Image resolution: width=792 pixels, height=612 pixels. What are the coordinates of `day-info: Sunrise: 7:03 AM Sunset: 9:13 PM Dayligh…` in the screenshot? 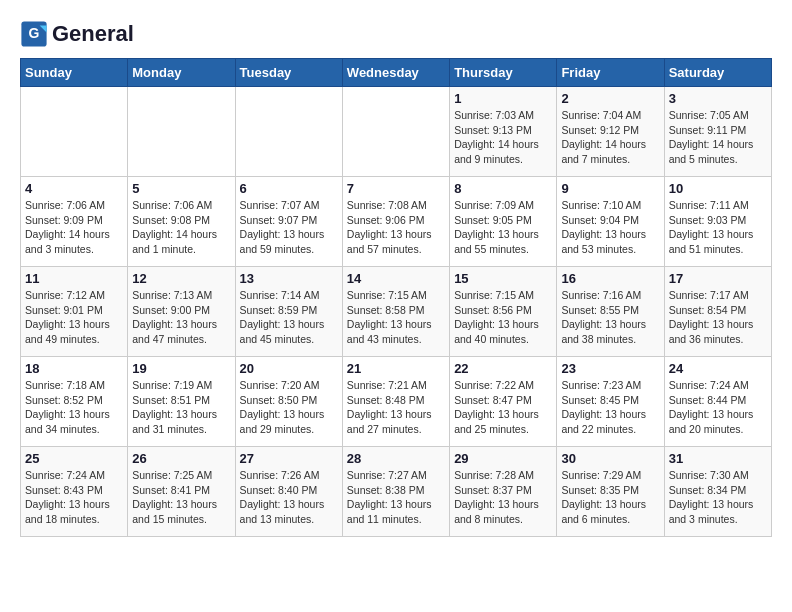 It's located at (503, 138).